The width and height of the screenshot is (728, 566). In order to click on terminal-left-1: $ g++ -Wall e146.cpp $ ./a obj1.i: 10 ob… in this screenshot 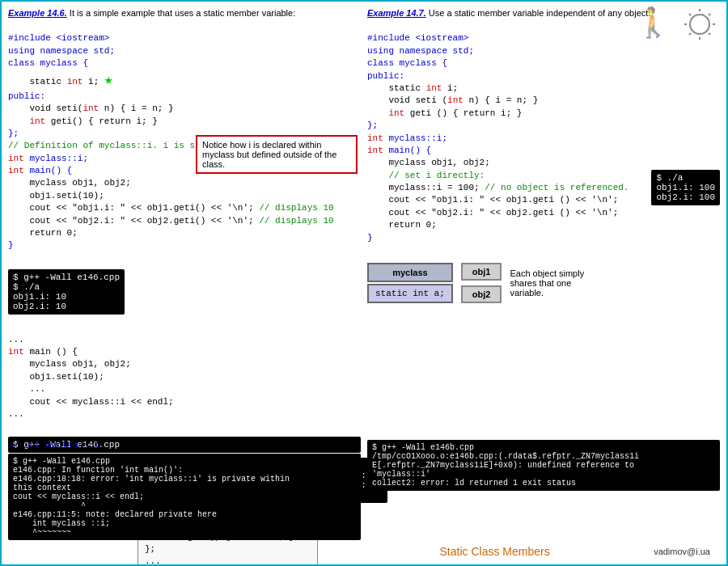, I will do `click(66, 292)`.